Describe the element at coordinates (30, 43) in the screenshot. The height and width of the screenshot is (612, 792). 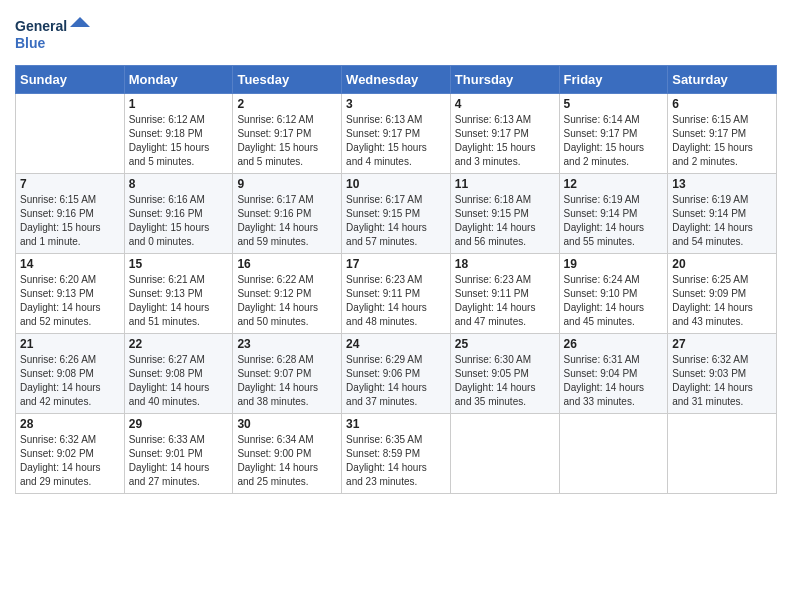
I see `svg-text: Blue` at that location.